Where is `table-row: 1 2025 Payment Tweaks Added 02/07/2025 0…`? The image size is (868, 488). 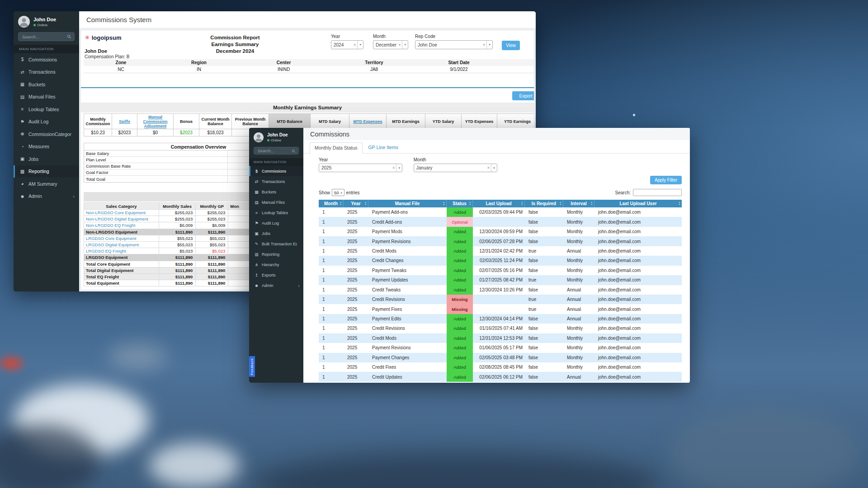 table-row: 1 2025 Payment Tweaks Added 02/07/2025 0… is located at coordinates (500, 270).